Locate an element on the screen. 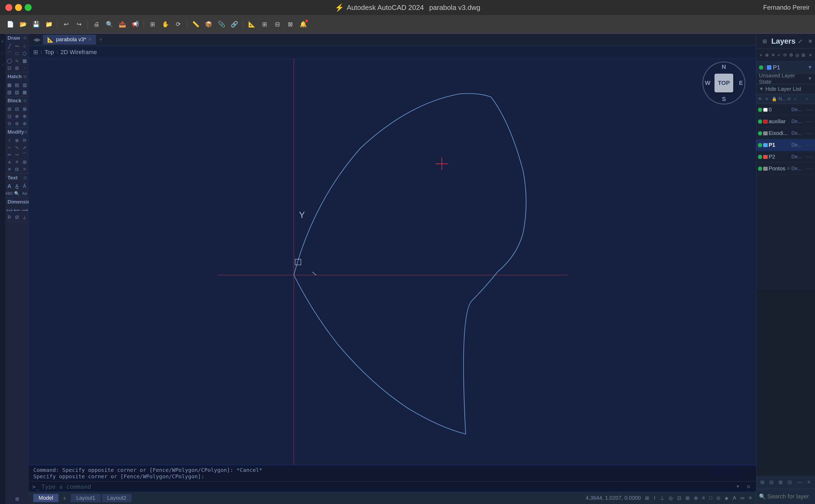 The height and width of the screenshot is (504, 815). trim-tool: ✂ is located at coordinates (9, 155).